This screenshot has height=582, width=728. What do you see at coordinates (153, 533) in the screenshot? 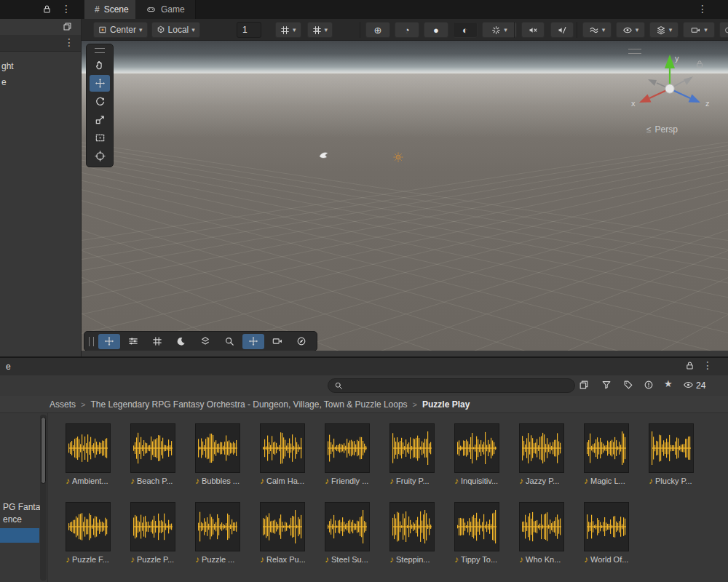
I see `audio-item: ♪ Puzzle P...` at bounding box center [153, 533].